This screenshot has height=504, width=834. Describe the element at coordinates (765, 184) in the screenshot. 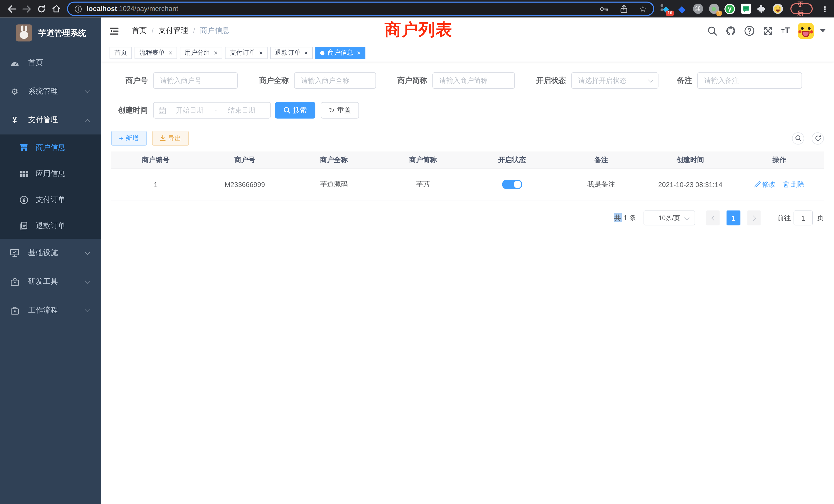

I see `edit-link: 修改` at that location.